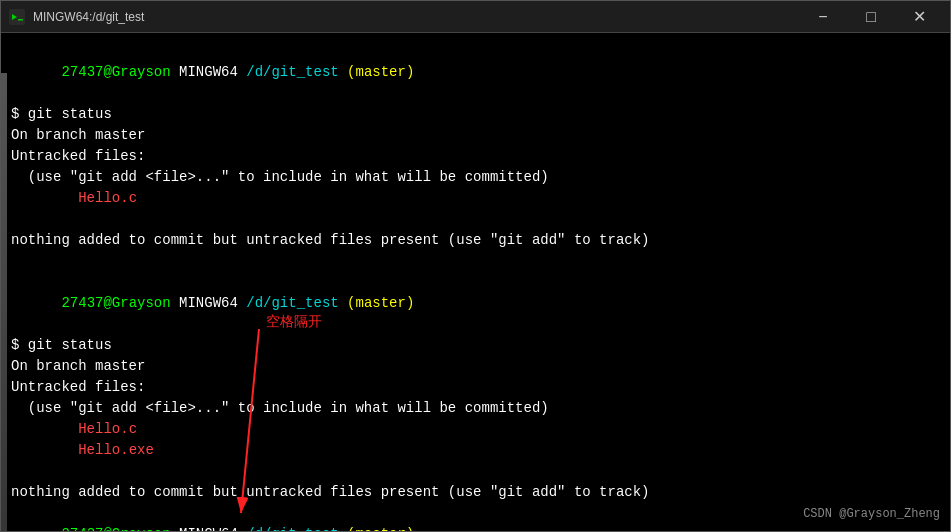 The image size is (951, 532). I want to click on window-title: MINGW64:/d/git_test, so click(412, 17).